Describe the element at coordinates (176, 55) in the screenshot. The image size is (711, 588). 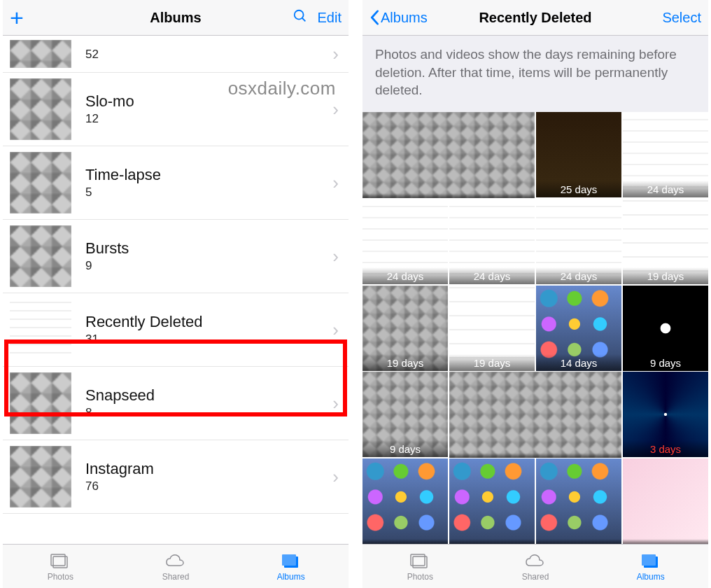
I see `album-row: 52 ›` at that location.